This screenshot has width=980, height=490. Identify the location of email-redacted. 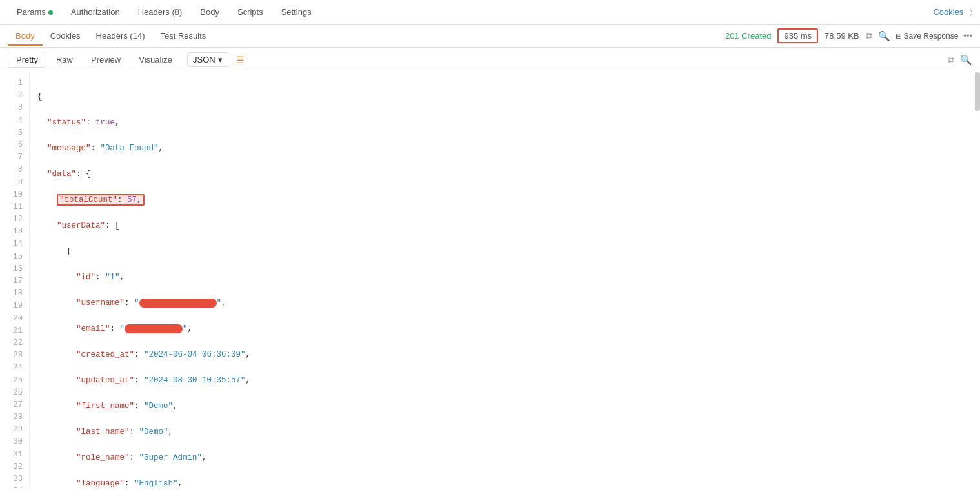
(154, 329).